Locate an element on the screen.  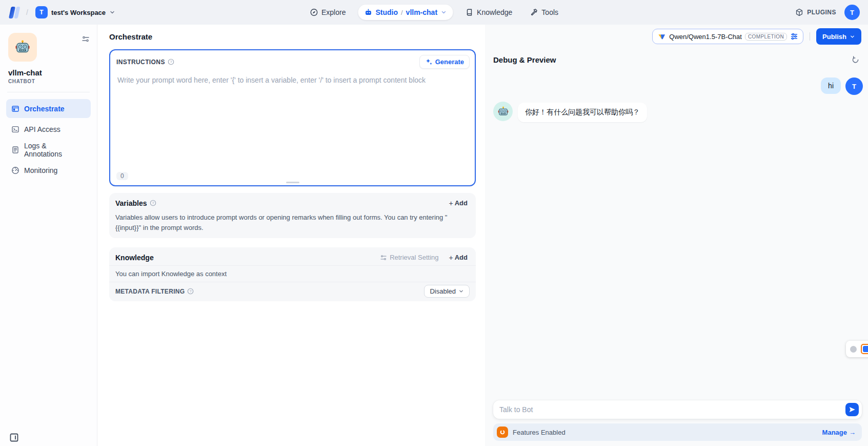
hammer-icon is located at coordinates (534, 12).